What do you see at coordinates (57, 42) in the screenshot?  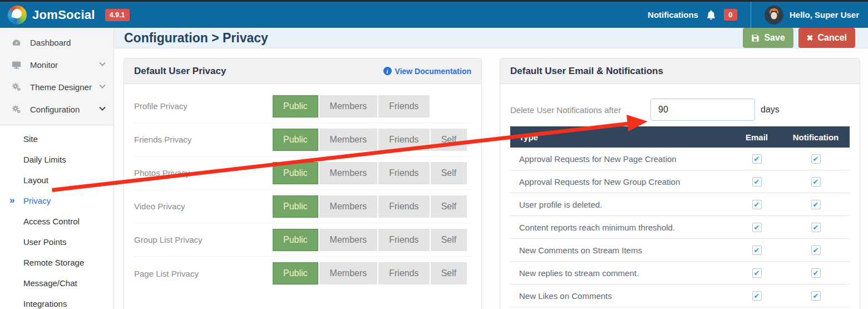 I see `sidebar-item-dashboard: Dashboard` at bounding box center [57, 42].